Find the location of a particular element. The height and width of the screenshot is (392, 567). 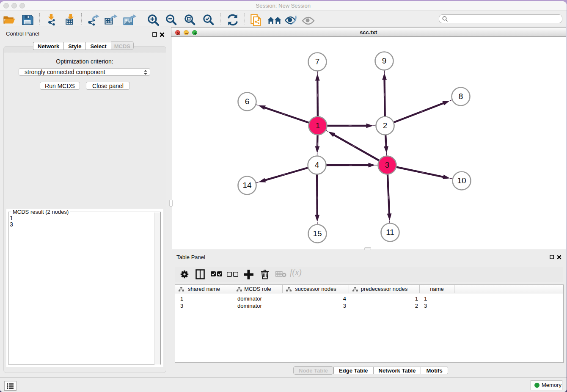

svg-text: 4 is located at coordinates (317, 165).